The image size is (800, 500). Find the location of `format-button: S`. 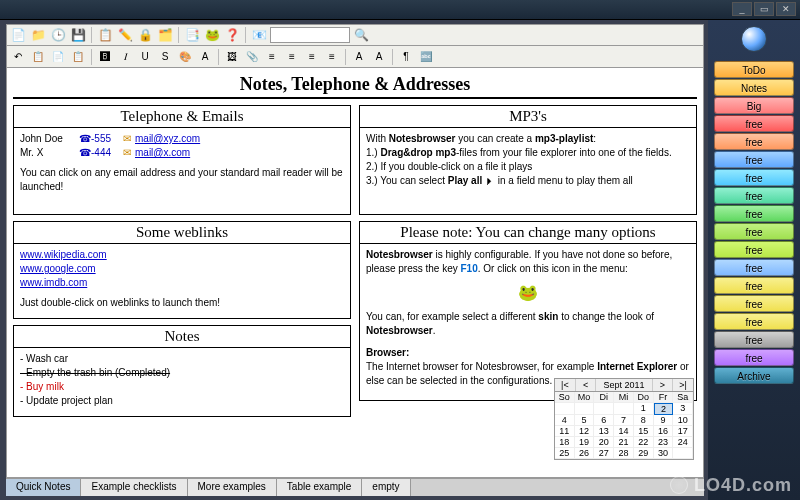

format-button: S is located at coordinates (165, 57).